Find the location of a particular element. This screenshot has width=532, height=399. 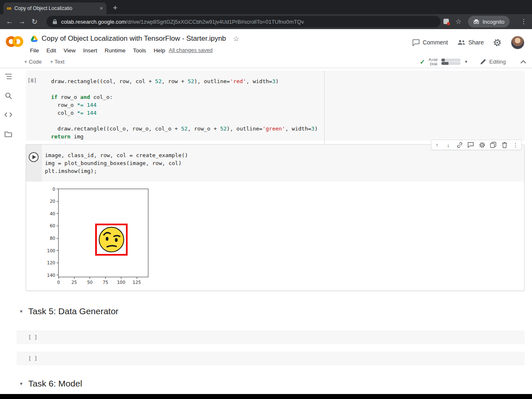

browser-menu-icon: ⋮ is located at coordinates (524, 22).